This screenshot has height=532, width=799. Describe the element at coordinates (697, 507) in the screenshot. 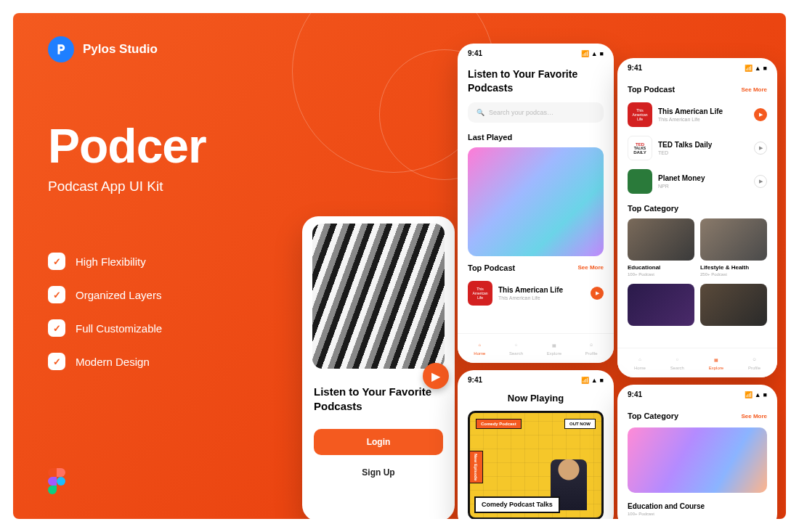

I see `category-name: Education and Course` at that location.